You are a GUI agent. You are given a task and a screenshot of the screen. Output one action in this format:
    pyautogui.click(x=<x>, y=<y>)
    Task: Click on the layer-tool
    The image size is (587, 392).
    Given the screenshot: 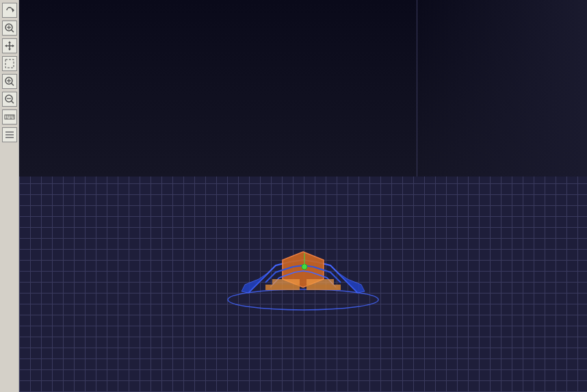 What is the action you would take?
    pyautogui.click(x=10, y=135)
    